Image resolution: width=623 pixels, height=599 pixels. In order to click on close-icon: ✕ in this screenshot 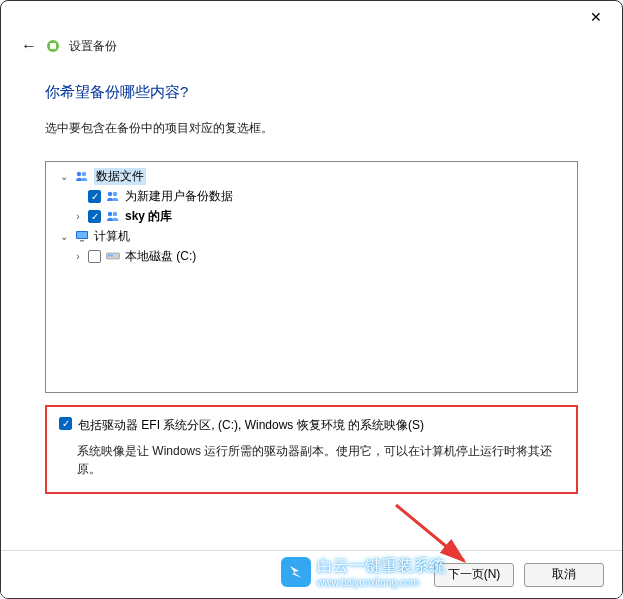, I will do `click(596, 17)`.